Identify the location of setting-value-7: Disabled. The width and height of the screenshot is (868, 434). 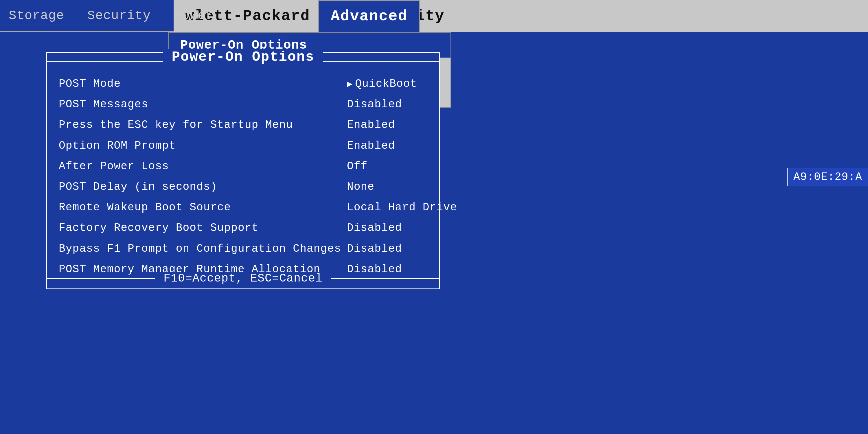
(402, 228).